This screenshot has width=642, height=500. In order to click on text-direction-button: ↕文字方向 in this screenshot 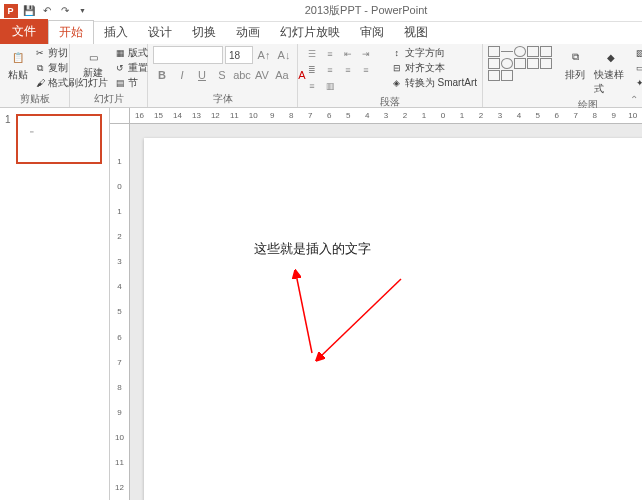, I will do `click(434, 53)`.